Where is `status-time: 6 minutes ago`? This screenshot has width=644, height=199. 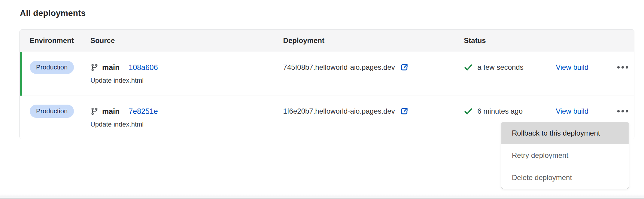
status-time: 6 minutes ago is located at coordinates (500, 111).